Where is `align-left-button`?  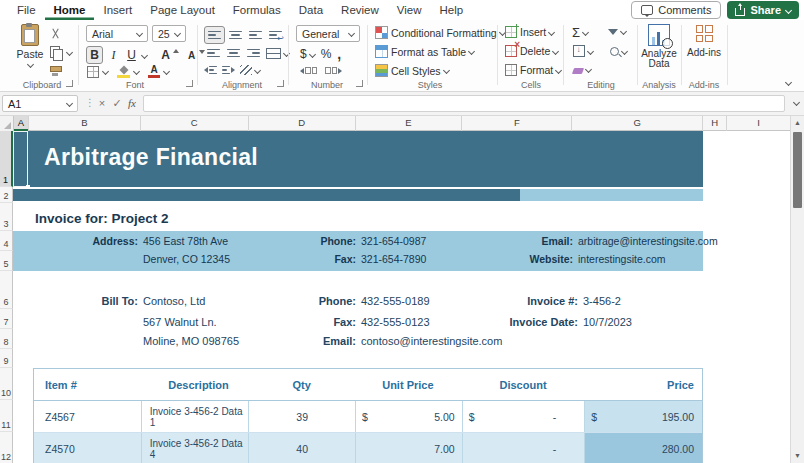 align-left-button is located at coordinates (214, 53).